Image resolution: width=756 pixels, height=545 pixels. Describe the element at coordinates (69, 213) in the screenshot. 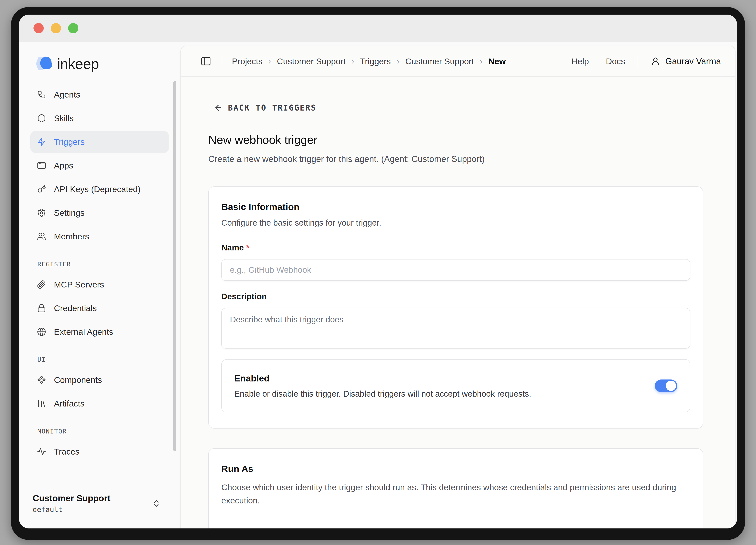

I see `sidebar-item-label: Settings` at that location.